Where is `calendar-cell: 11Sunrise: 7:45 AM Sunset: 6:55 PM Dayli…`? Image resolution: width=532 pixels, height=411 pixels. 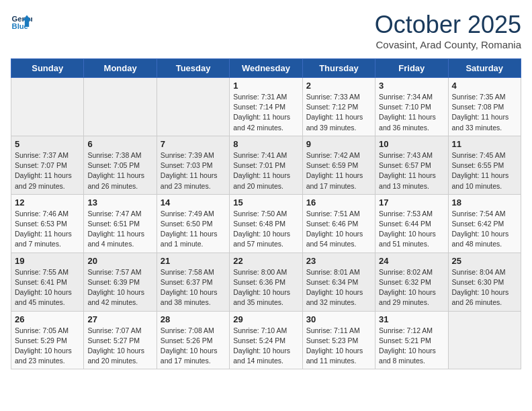
calendar-cell: 11Sunrise: 7:45 AM Sunset: 6:55 PM Dayli… is located at coordinates (484, 165).